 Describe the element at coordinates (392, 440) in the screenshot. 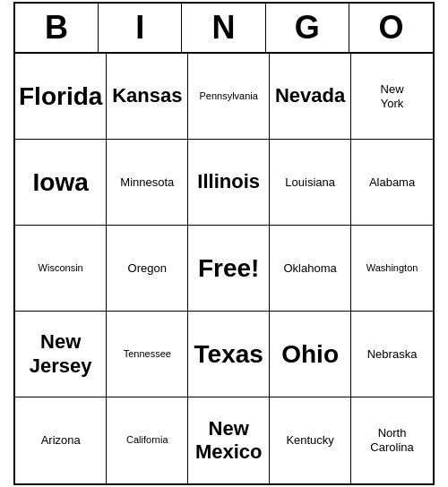

I see `cell-label: North Carolina` at that location.